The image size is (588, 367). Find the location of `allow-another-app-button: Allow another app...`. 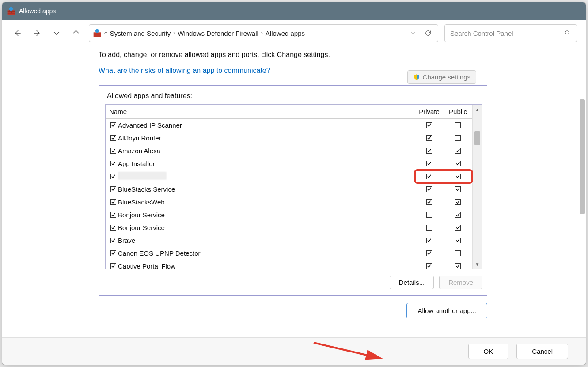

allow-another-app-button: Allow another app... is located at coordinates (447, 311).